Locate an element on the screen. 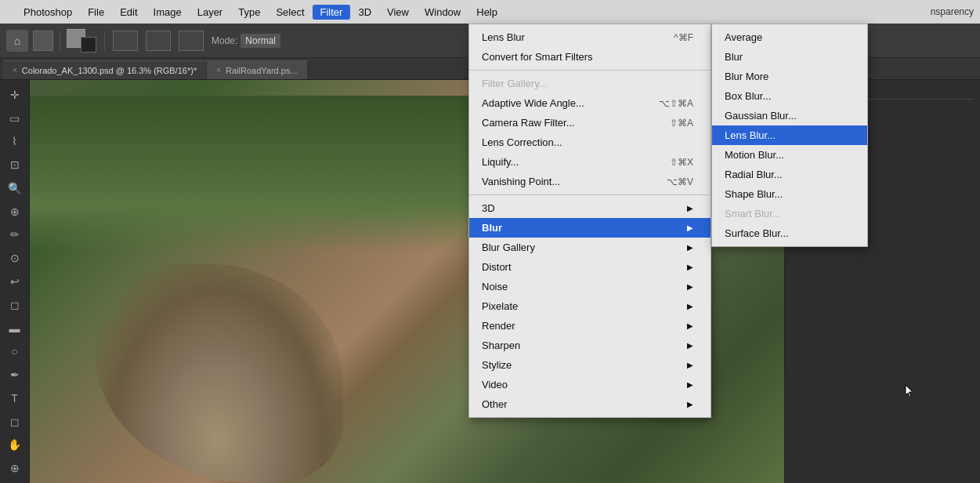  blur-smart: Smart Blur... is located at coordinates (790, 213).